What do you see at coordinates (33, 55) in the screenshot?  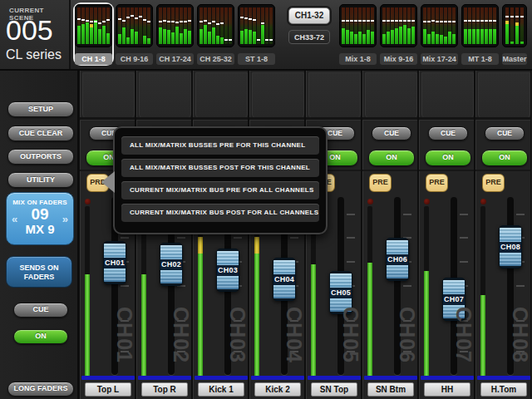 I see `console-series-label: CL series` at bounding box center [33, 55].